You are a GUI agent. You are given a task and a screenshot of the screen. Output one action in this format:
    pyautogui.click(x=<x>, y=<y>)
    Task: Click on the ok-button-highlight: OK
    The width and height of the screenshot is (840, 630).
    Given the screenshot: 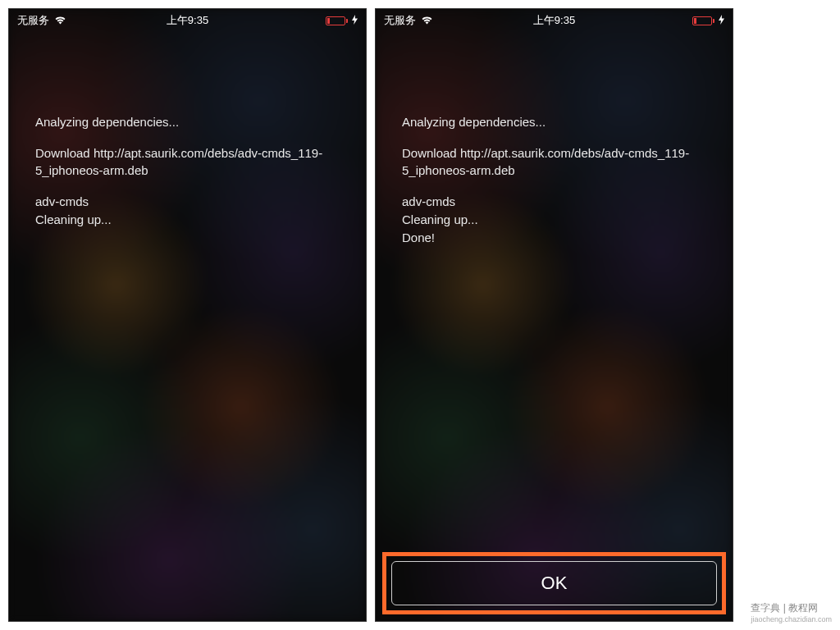 What is the action you would take?
    pyautogui.click(x=555, y=583)
    